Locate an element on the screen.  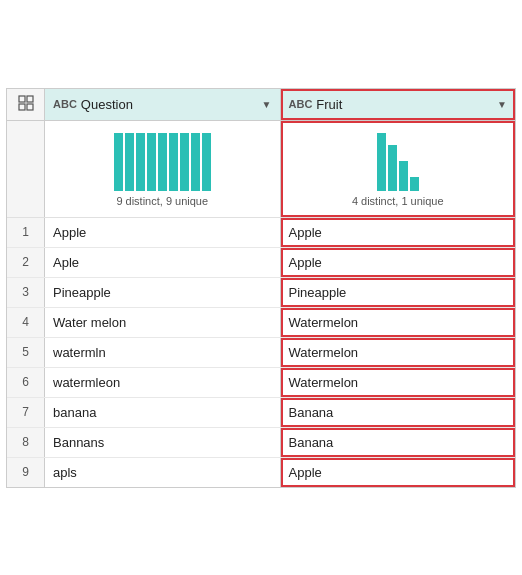
table-row: 8BannansBanana is located at coordinates (261, 443).